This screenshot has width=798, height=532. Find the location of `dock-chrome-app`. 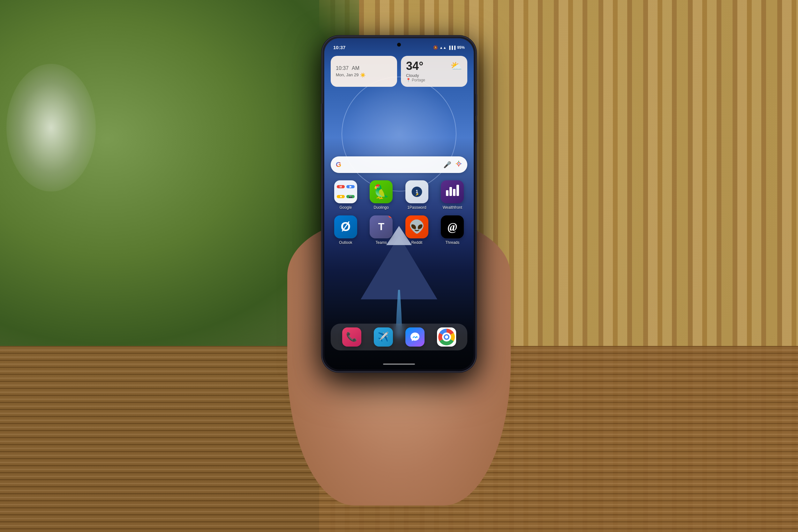

dock-chrome-app is located at coordinates (446, 337).